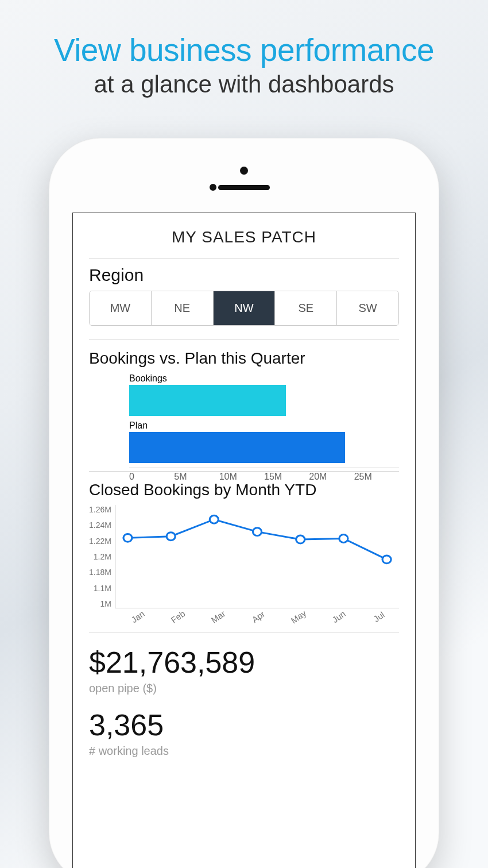 This screenshot has height=868, width=488. I want to click on bar-chart-x-axis: 05M10M15M20M25M, so click(264, 474).